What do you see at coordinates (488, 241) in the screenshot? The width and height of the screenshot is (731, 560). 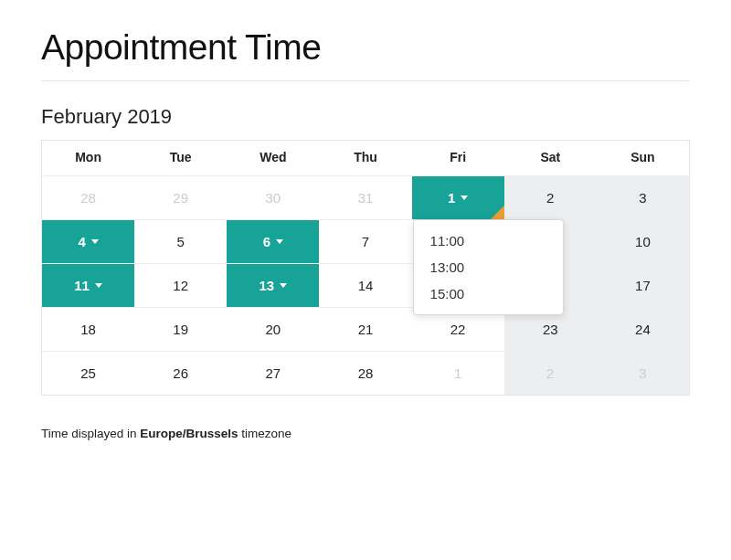 I see `time-slot: 11:00` at bounding box center [488, 241].